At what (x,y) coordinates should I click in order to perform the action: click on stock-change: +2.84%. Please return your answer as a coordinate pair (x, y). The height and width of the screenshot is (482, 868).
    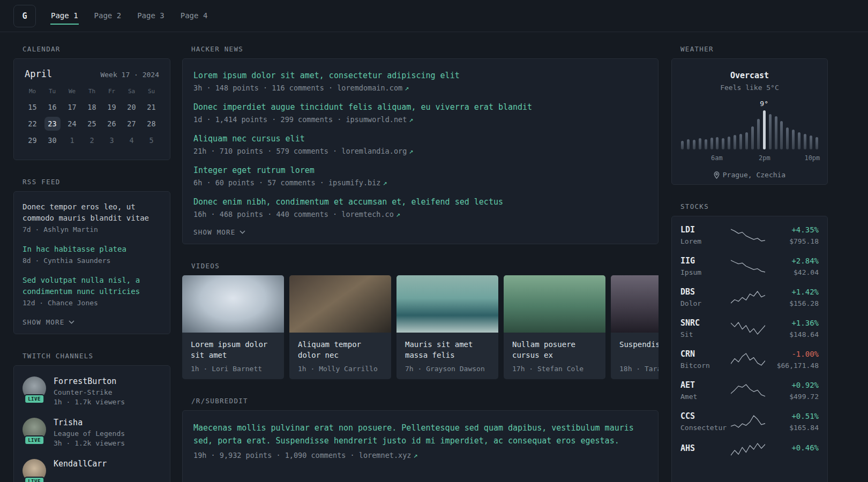
    Looking at the image, I should click on (794, 261).